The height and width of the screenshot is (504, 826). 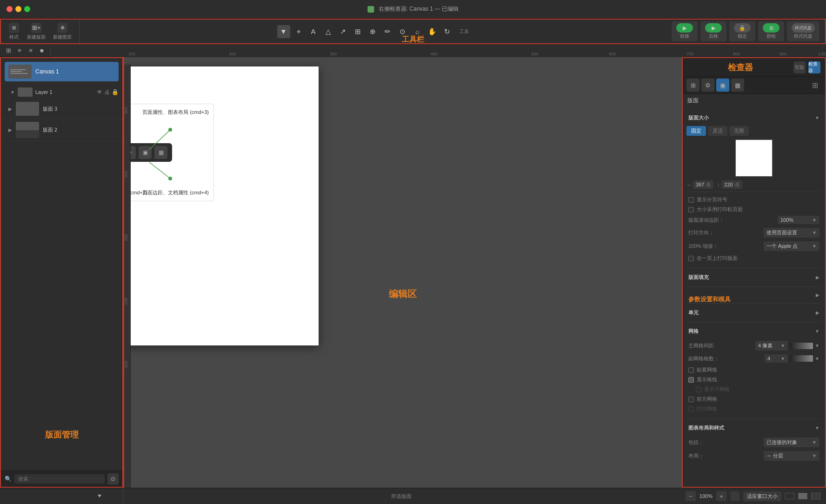 I want to click on color-btn-medium, so click(x=803, y=496).